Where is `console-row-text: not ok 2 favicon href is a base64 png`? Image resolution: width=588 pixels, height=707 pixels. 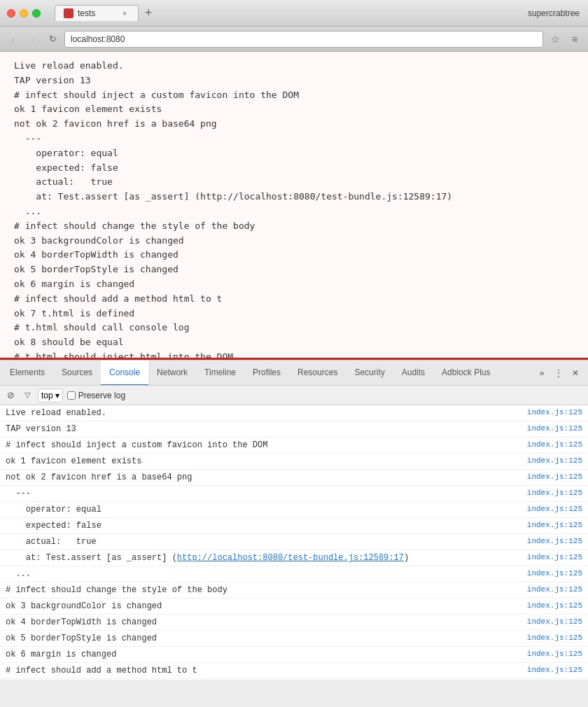
console-row-text: not ok 2 favicon href is a base64 png is located at coordinates (263, 477).